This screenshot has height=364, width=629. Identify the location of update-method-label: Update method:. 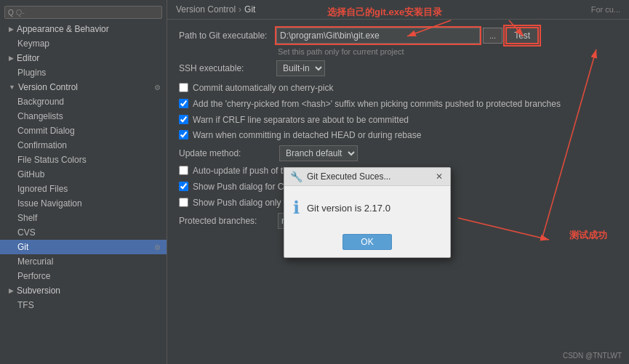
(226, 153).